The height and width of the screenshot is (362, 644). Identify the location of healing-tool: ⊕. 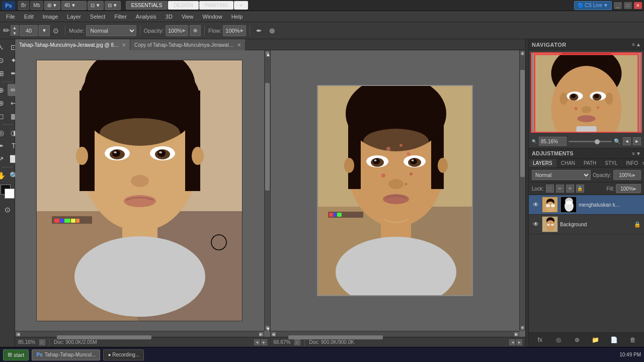
(4, 90).